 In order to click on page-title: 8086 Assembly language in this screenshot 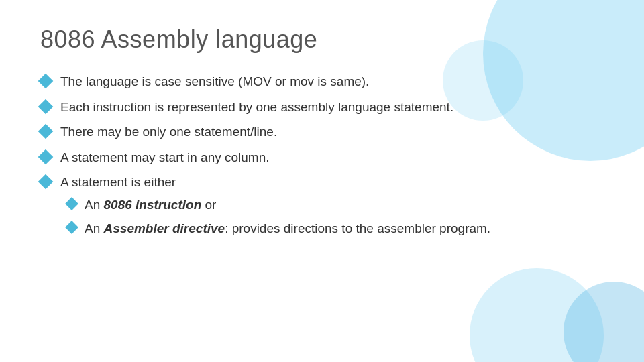, I will do `click(322, 40)`.